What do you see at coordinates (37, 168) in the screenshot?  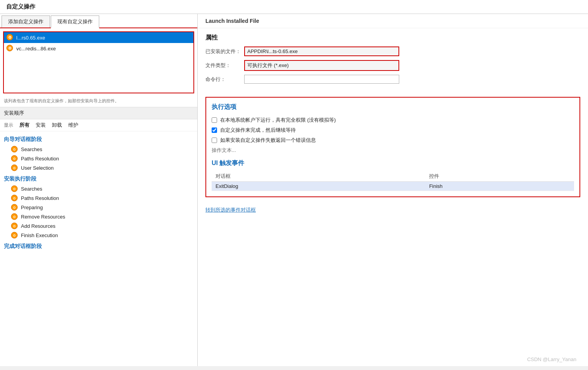 I see `tree-item-label: User Selection` at bounding box center [37, 168].